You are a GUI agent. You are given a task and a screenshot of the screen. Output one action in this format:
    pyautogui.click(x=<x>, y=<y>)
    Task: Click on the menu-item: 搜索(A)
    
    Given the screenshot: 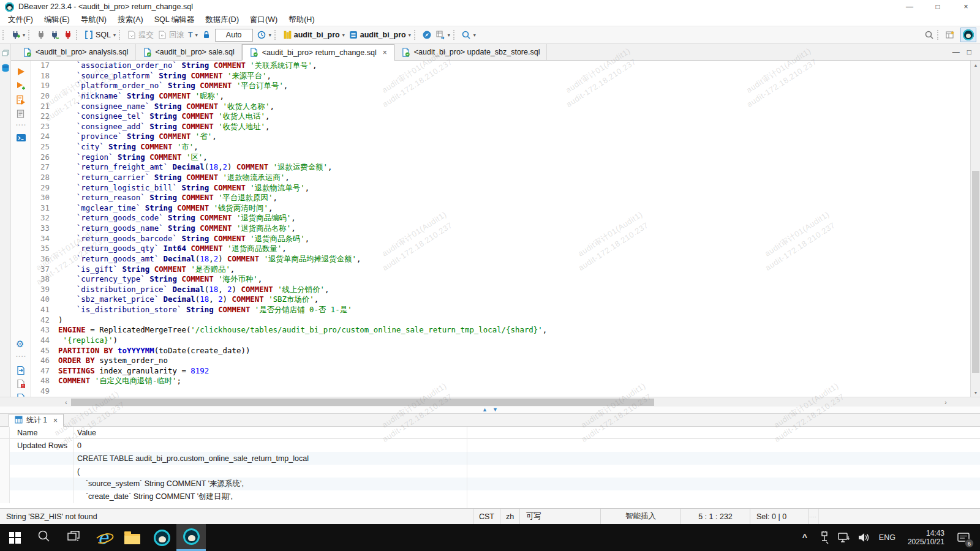 What is the action you would take?
    pyautogui.click(x=130, y=20)
    